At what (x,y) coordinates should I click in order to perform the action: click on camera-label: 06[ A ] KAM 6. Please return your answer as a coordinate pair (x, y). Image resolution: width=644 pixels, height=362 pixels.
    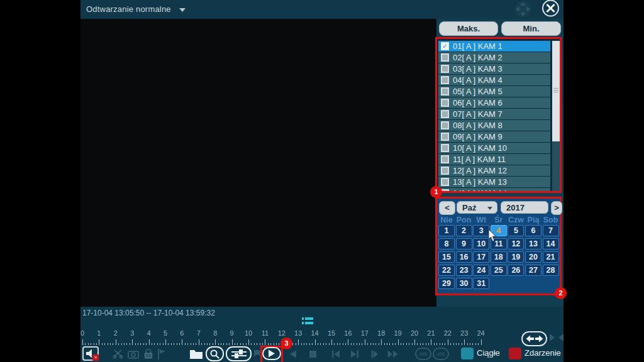
    Looking at the image, I should click on (478, 103).